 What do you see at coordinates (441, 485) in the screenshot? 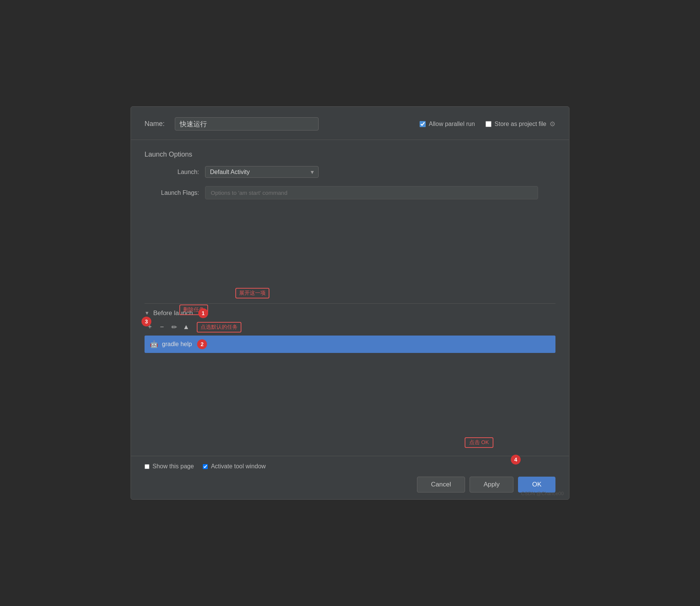
I see `cancel-button: Cancel` at bounding box center [441, 485].